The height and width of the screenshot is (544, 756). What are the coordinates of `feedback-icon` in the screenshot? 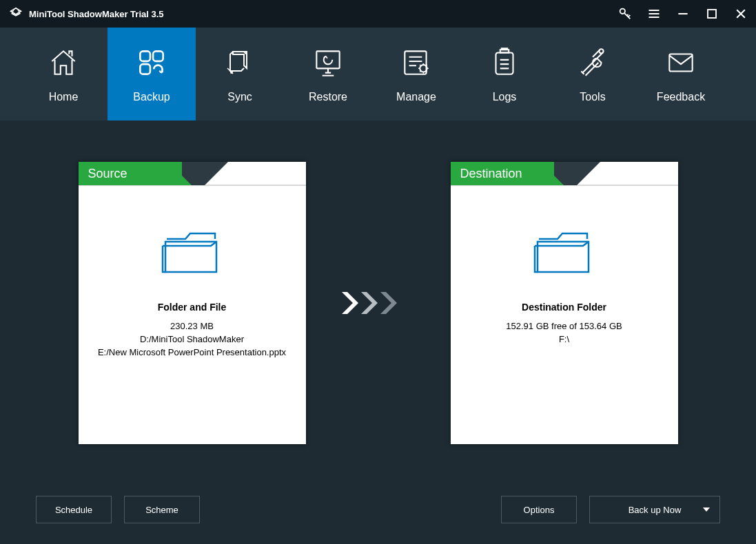 It's located at (681, 63).